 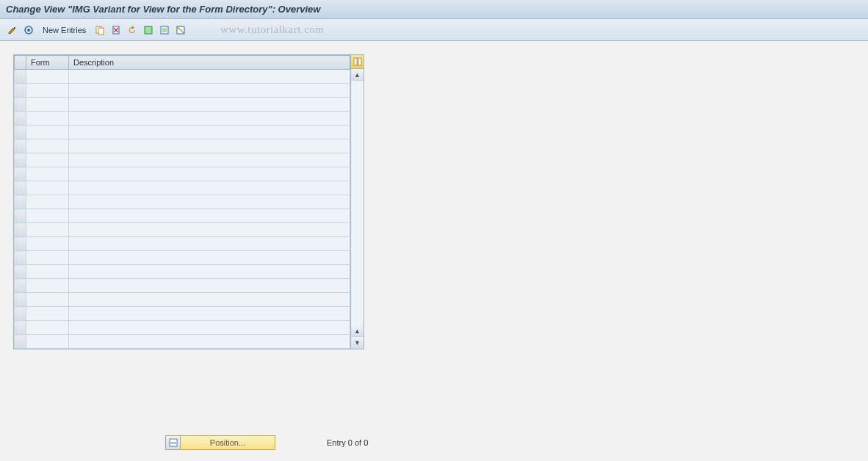 What do you see at coordinates (357, 62) in the screenshot?
I see `configure-columns-icon` at bounding box center [357, 62].